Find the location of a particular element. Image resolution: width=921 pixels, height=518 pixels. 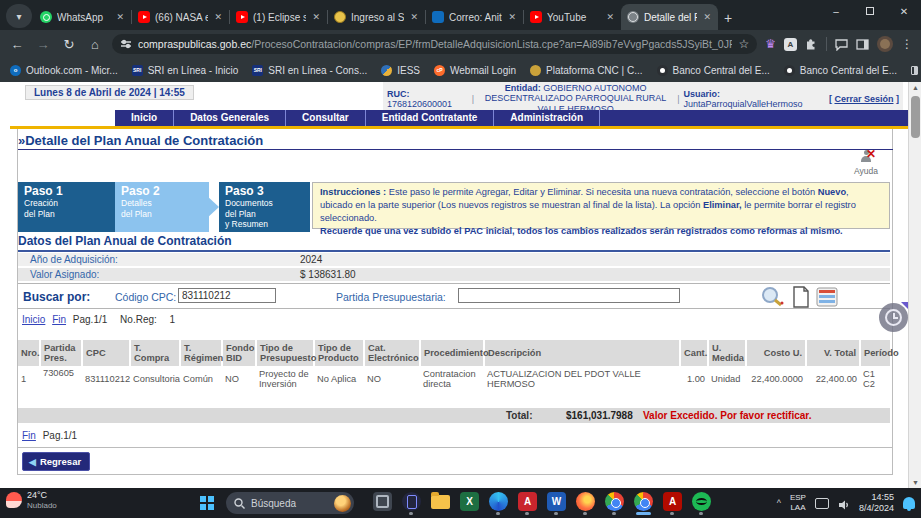

step-3-documentos: Paso 3 Documentos del Plan y Resumen is located at coordinates (264, 207).